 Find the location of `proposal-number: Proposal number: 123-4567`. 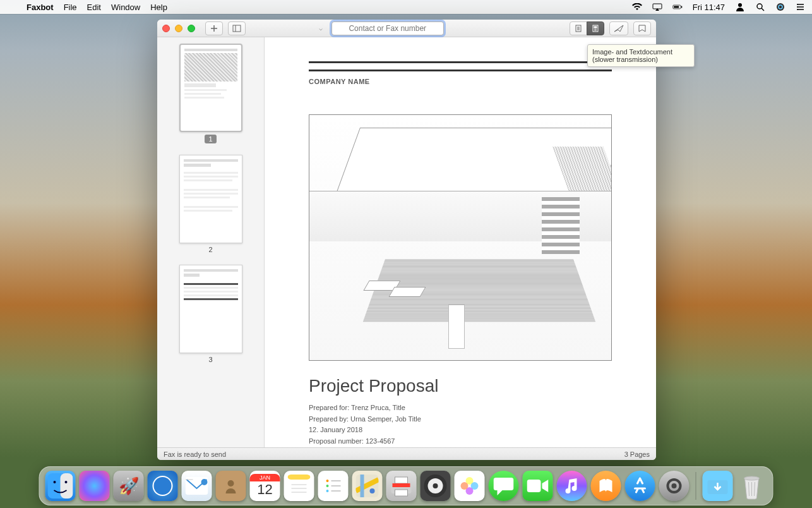

proposal-number: Proposal number: 123-4567 is located at coordinates (460, 442).